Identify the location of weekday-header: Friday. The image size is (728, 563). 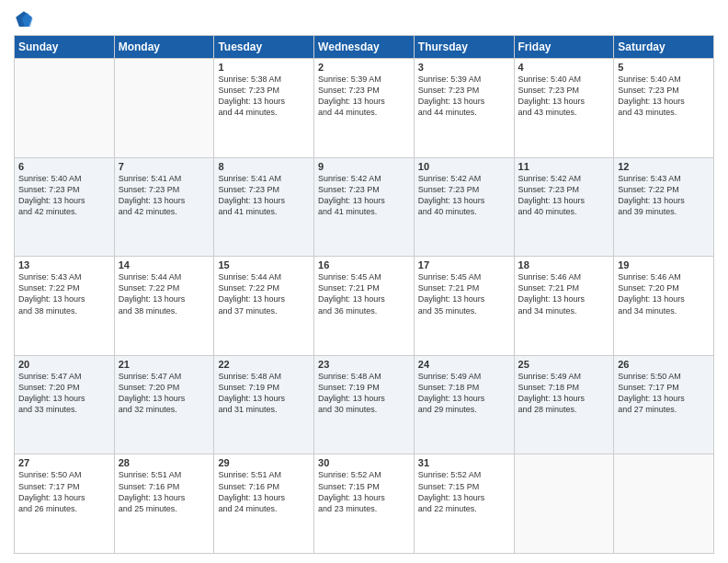
(564, 48).